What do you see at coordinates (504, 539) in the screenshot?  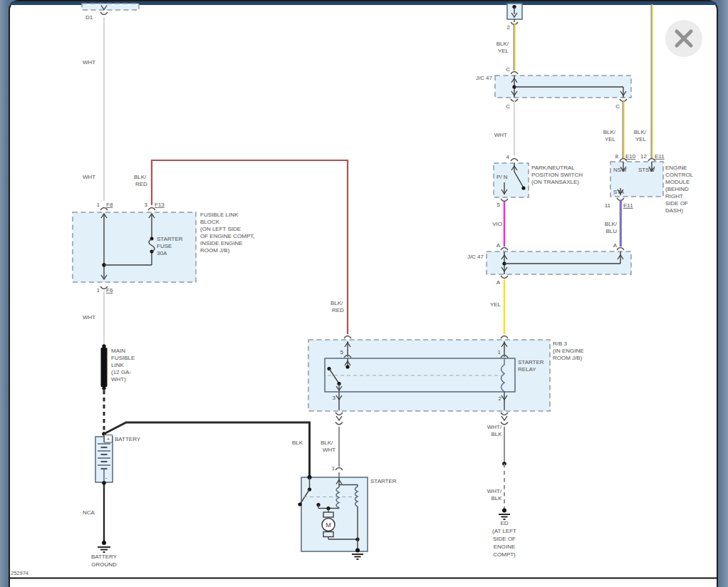 I see `ed-note-3: SIDE OF` at bounding box center [504, 539].